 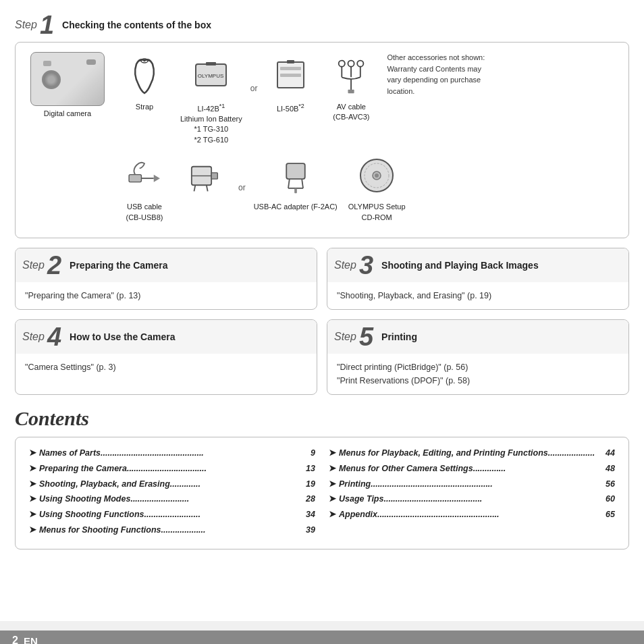 I want to click on step4-body: "Camera Settings" (p. 3), so click(x=166, y=367).